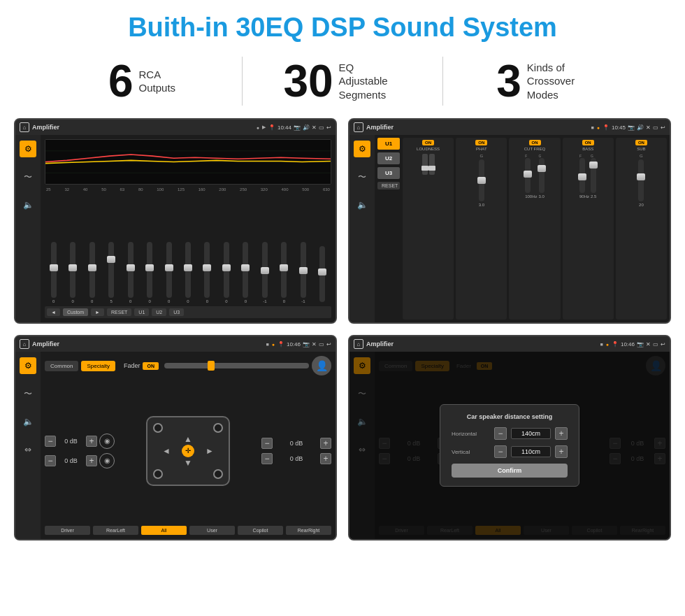 Image resolution: width=685 pixels, height=616 pixels. Describe the element at coordinates (141, 312) in the screenshot. I see `u1-button: U1` at that location.